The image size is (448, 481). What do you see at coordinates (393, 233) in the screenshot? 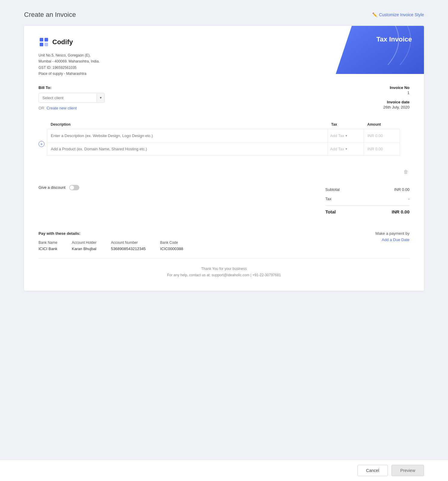
I see `make-payment-label: Make a payment by` at bounding box center [393, 233].